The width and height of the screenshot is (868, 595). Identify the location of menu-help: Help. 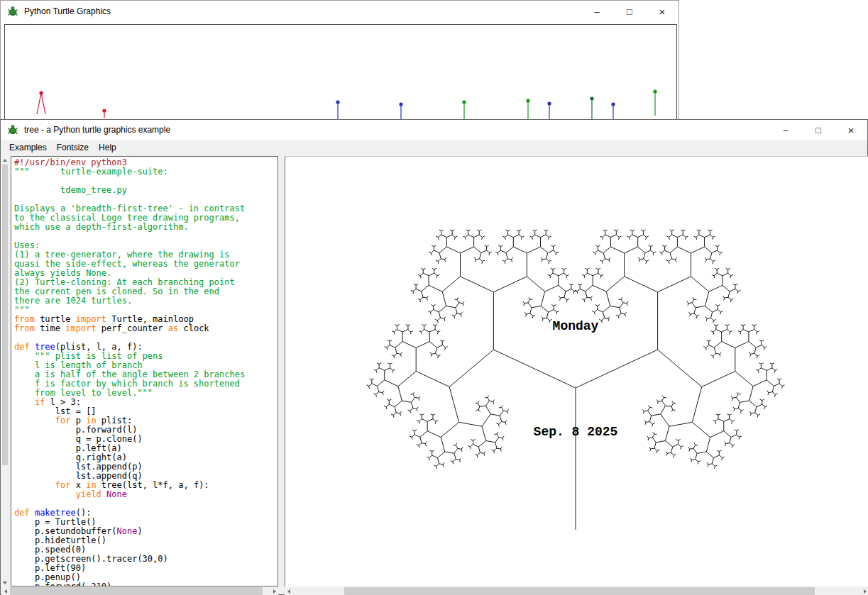
(108, 148).